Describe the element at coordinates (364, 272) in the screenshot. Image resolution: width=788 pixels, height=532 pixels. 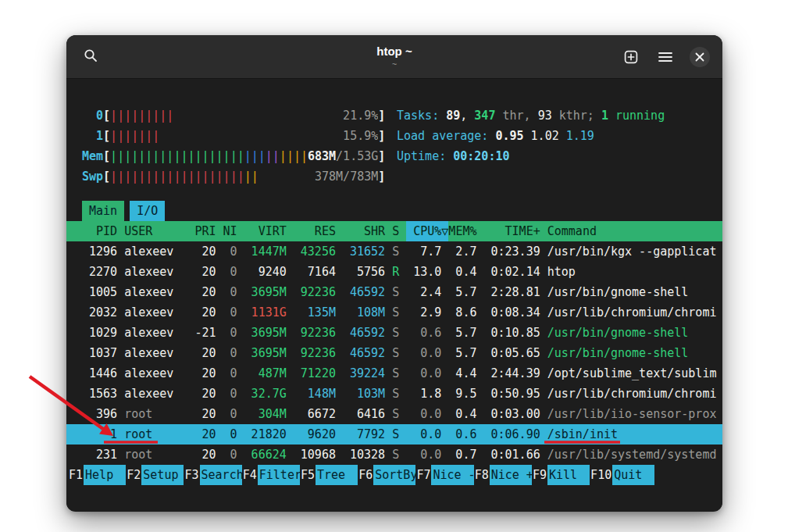
I see `cell-shr: 5756` at that location.